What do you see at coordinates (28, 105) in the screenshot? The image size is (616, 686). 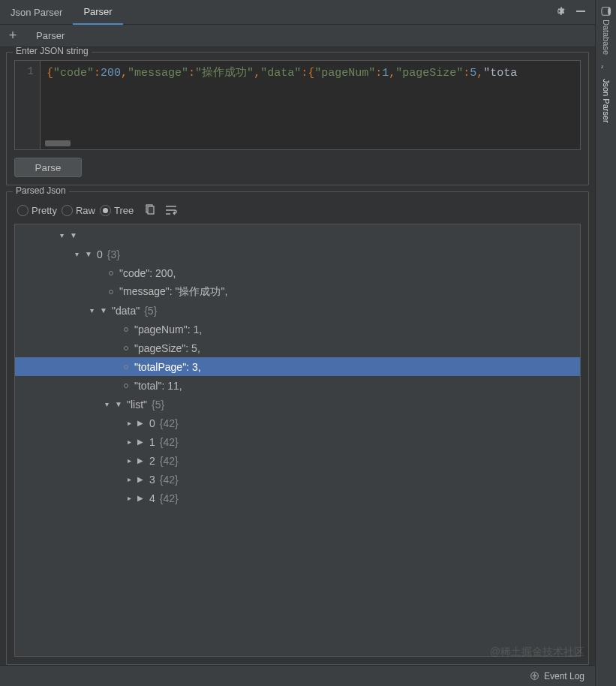 I see `editor-gutter: 1` at bounding box center [28, 105].